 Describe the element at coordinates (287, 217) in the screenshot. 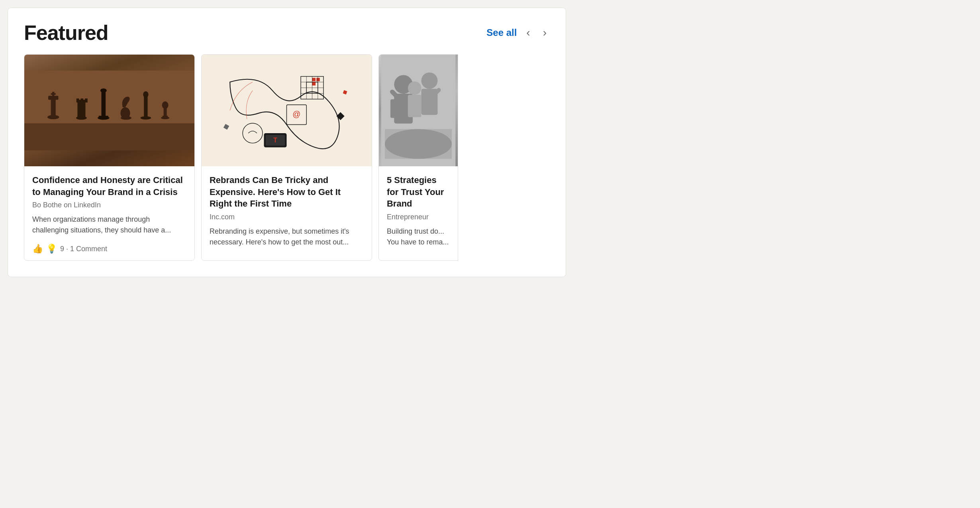

I see `card-2-source: Inc.com` at that location.